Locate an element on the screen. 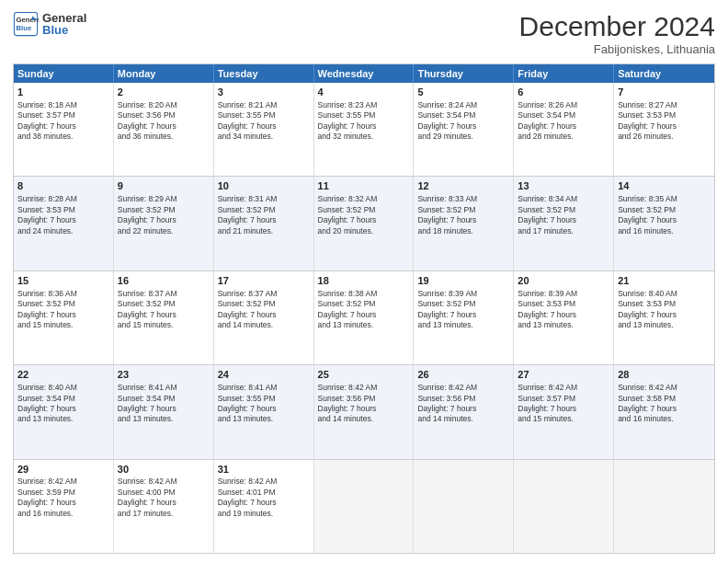 This screenshot has width=728, height=563. day-info-line: Sunrise: 8:26 AM is located at coordinates (563, 105).